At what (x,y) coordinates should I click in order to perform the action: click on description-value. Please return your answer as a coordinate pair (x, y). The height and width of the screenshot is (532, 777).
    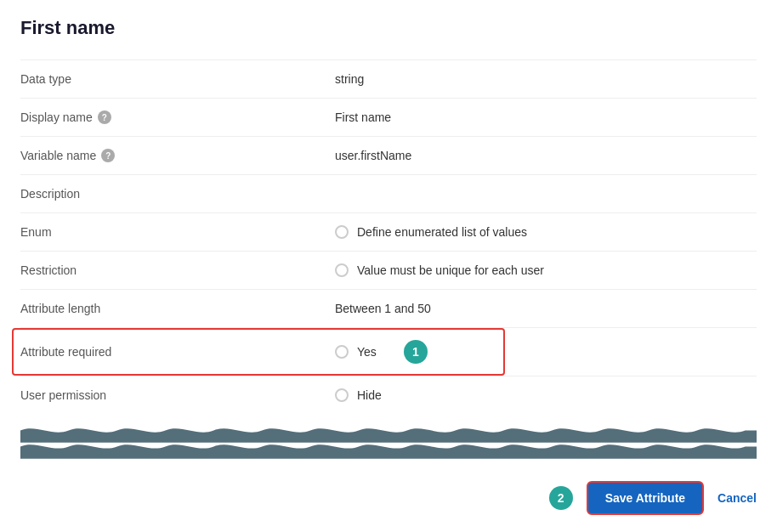
    Looking at the image, I should click on (546, 194).